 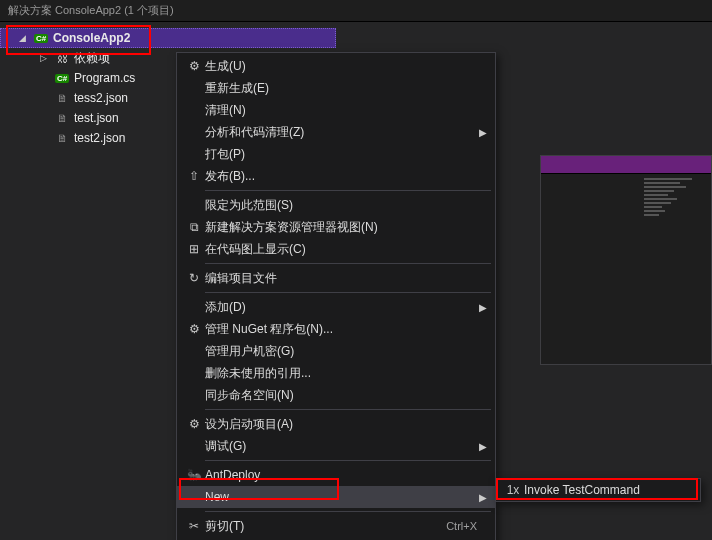 What do you see at coordinates (194, 249) in the screenshot?
I see `code-map-icon: ⊞` at bounding box center [194, 249].